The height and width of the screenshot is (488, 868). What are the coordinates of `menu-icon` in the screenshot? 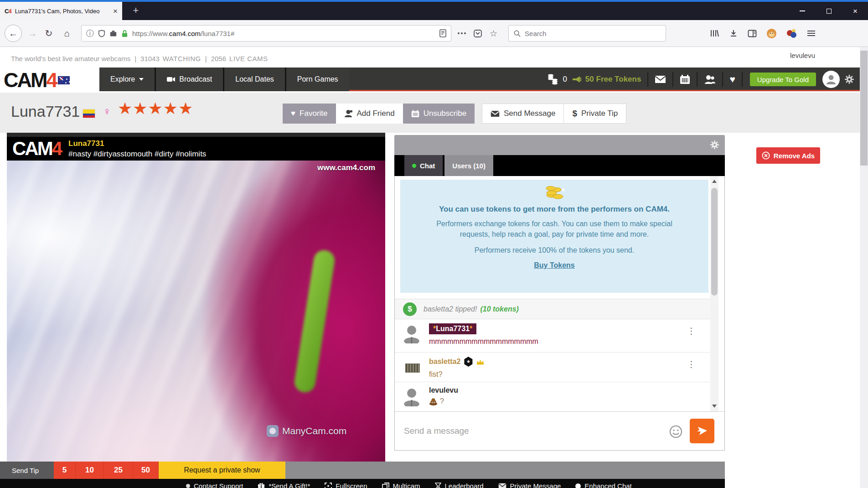 It's located at (811, 33).